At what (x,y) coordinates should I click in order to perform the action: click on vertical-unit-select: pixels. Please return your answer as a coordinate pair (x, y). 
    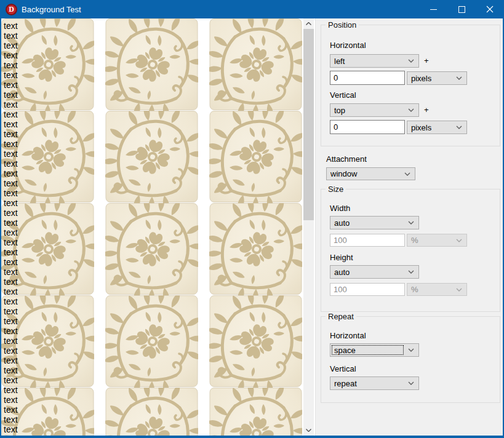
    Looking at the image, I should click on (437, 127).